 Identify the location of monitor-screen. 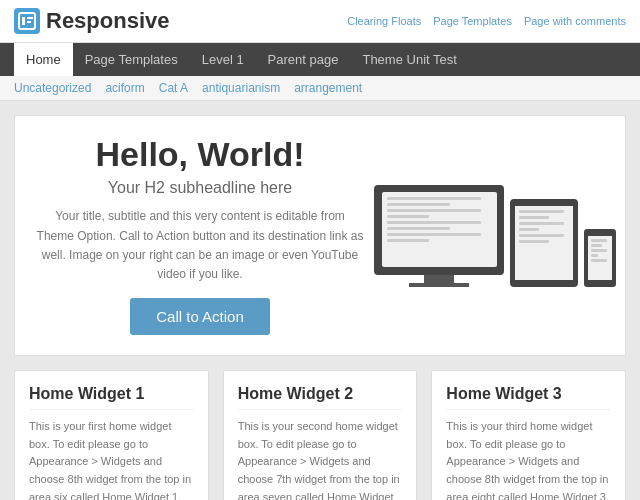
(440, 230).